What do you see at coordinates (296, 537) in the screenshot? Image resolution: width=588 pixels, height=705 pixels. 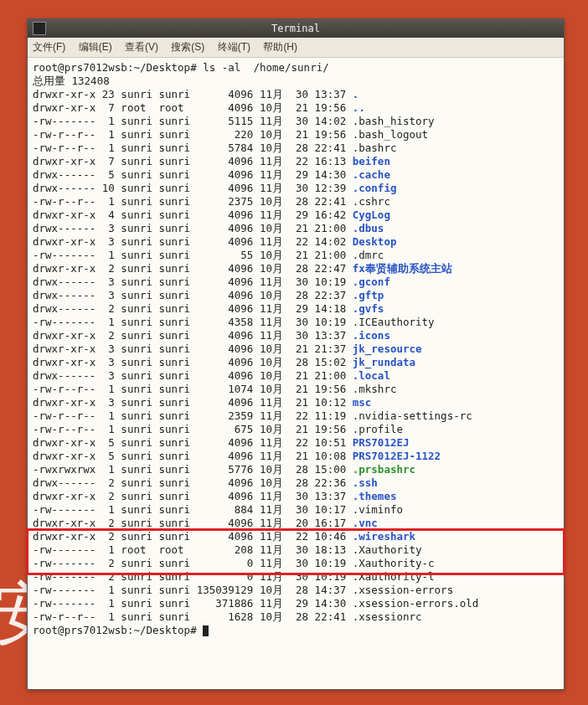 I see `ls-row: drwxr-xr-x 2 sunri sunri 4096 11月 22 10:…` at bounding box center [296, 537].